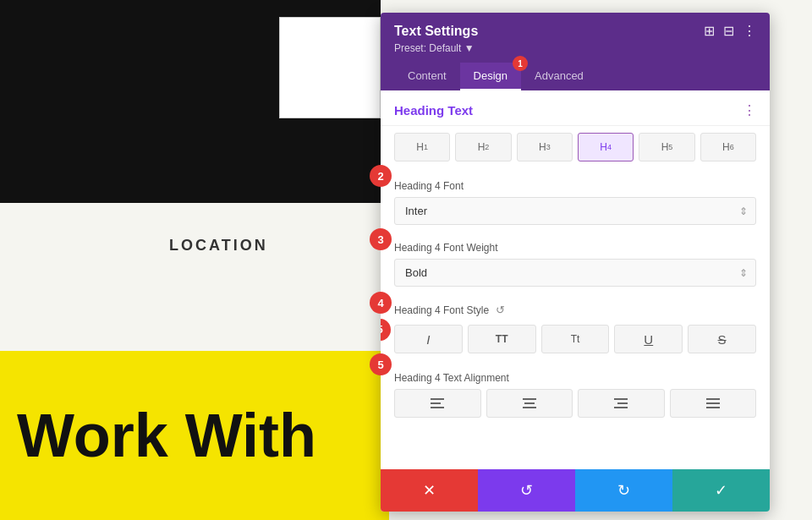 The image size is (812, 520). Describe the element at coordinates (575, 186) in the screenshot. I see `font-label: Heading 4 Font` at that location.